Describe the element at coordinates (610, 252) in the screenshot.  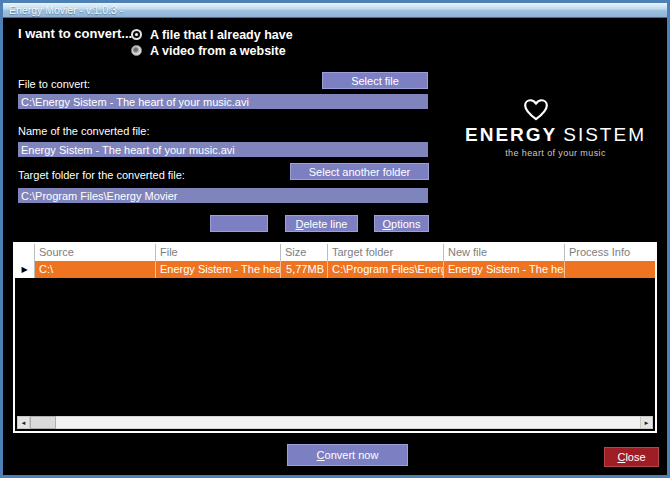
I see `header-process-info: Process Info` at that location.